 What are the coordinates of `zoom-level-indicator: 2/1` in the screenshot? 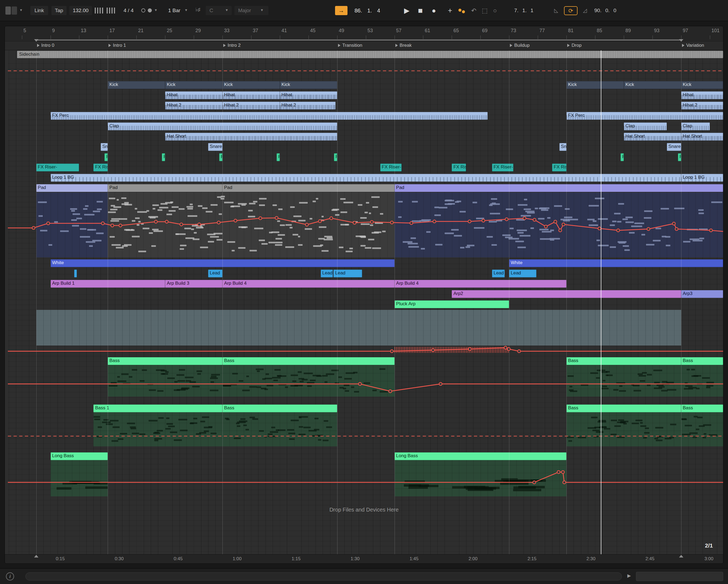 It's located at (709, 546).